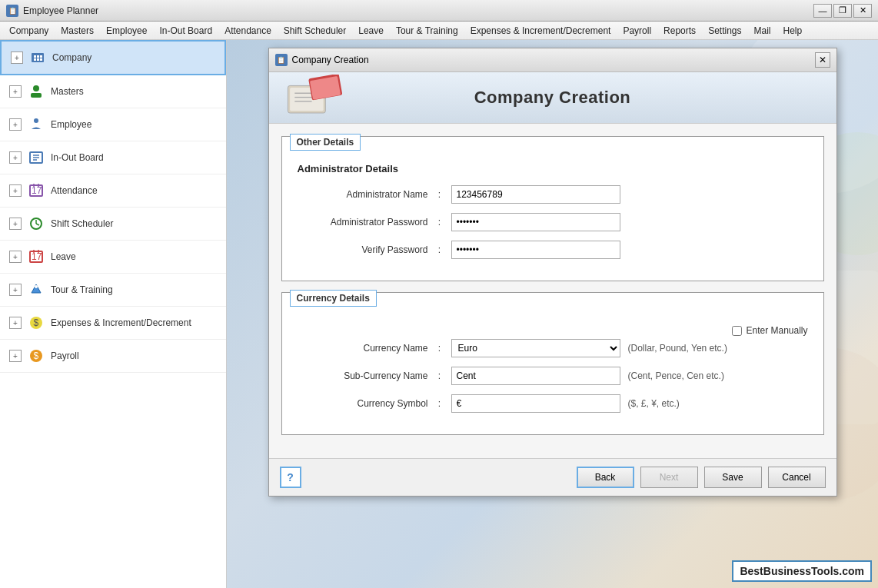 The width and height of the screenshot is (878, 588). I want to click on sidebar-item-expenses: + $ Expenses & Increment/Decrement, so click(113, 323).